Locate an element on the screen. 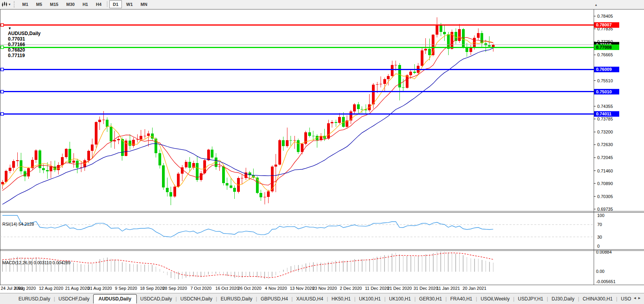 This screenshot has width=644, height=304. chart-tabs-bar: EURUSD,Daily|USDCHF,DailyAUDUSD,DailyUSD… is located at coordinates (322, 298).